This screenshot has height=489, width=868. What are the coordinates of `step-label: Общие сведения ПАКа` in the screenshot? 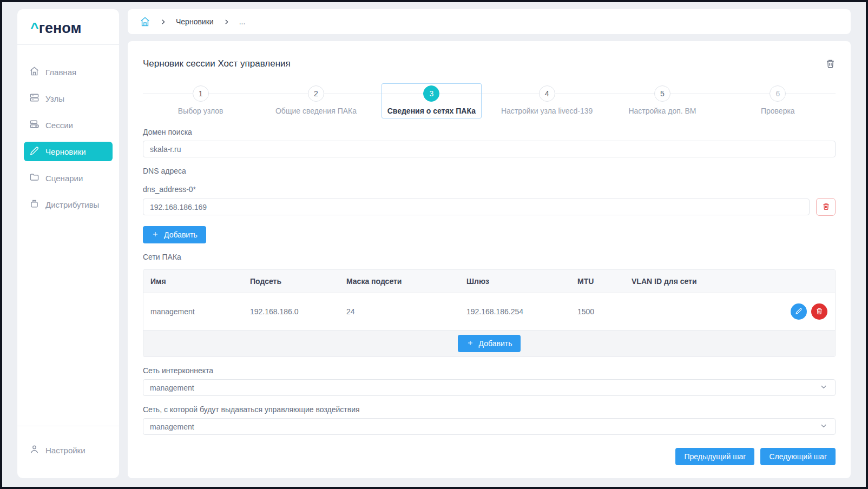 It's located at (316, 111).